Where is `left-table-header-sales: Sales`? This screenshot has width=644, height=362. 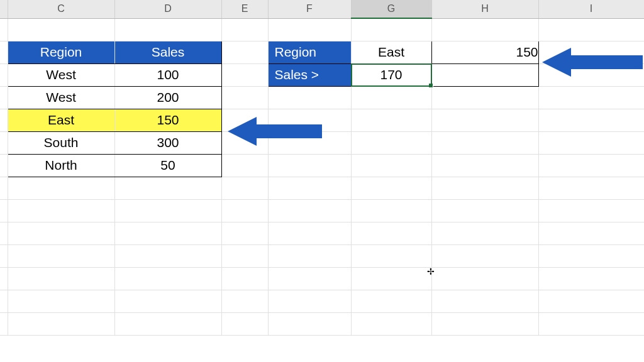
left-table-header-sales: Sales is located at coordinates (168, 52).